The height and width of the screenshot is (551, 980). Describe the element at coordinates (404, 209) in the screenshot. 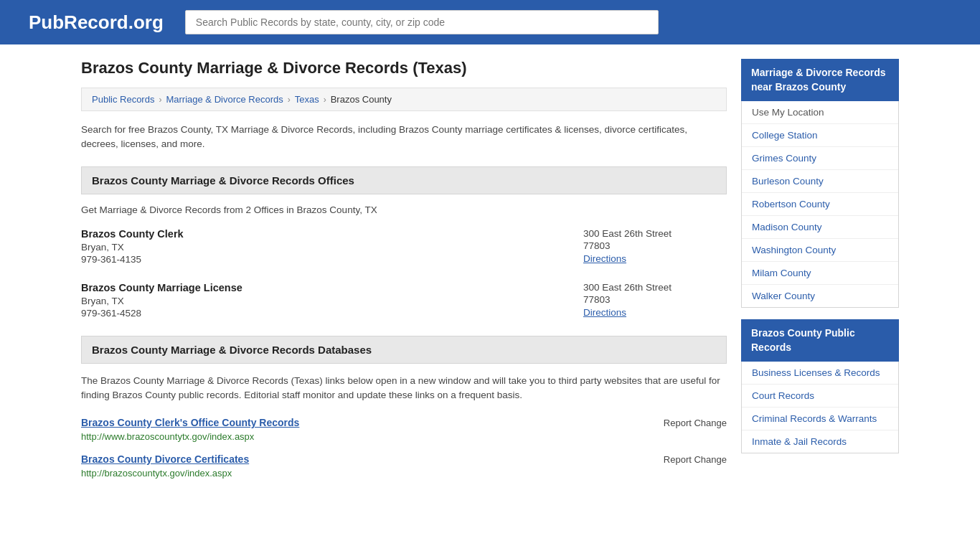

I see `offices-description: Get Marriage & Divorce Records from 2 Of…` at that location.